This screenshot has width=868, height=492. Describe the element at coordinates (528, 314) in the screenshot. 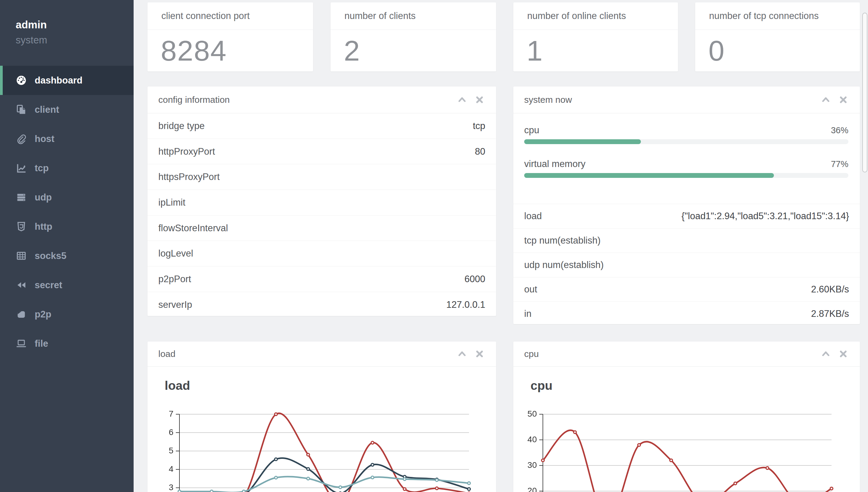

I see `info-row-label: in` at that location.